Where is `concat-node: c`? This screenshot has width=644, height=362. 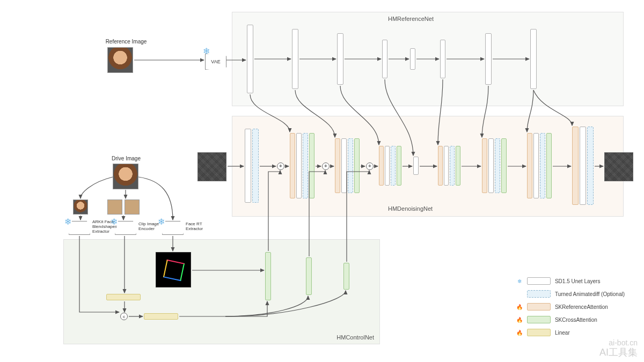
concat-node: c is located at coordinates (124, 316).